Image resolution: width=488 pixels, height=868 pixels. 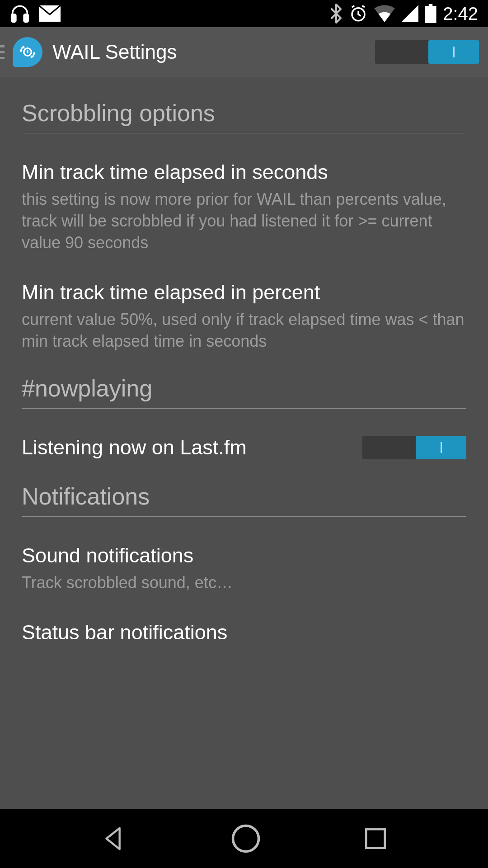 I want to click on battery-icon, so click(x=431, y=14).